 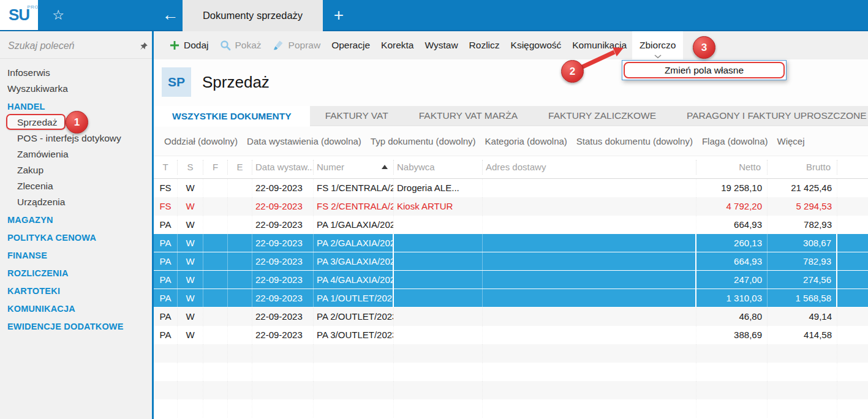 I want to click on column-header-numer: Numer, so click(x=354, y=167).